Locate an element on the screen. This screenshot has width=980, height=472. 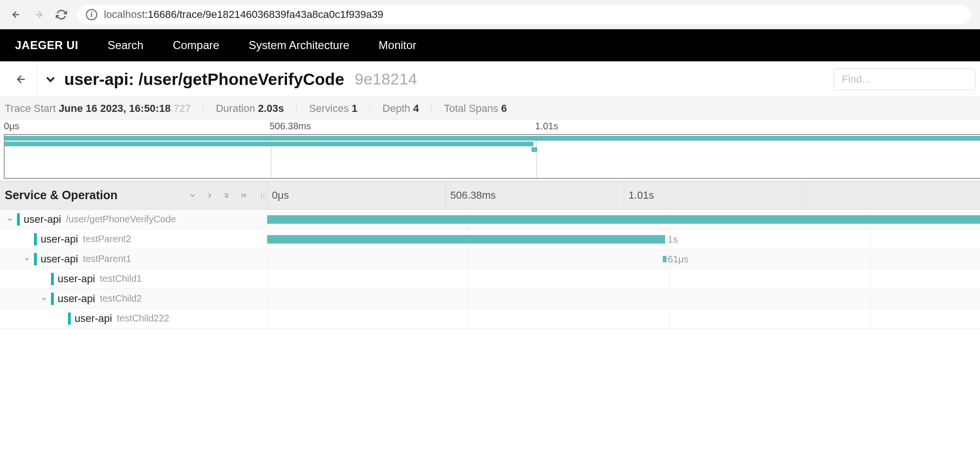
span-name-cell: user-api/user/getPhoneVerifyCode is located at coordinates (134, 219).